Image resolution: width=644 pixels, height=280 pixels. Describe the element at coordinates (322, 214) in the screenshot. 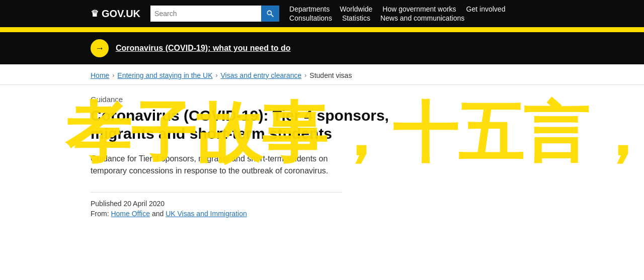

I see `from-row: From: Home Office and UK Visas and Immig…` at that location.